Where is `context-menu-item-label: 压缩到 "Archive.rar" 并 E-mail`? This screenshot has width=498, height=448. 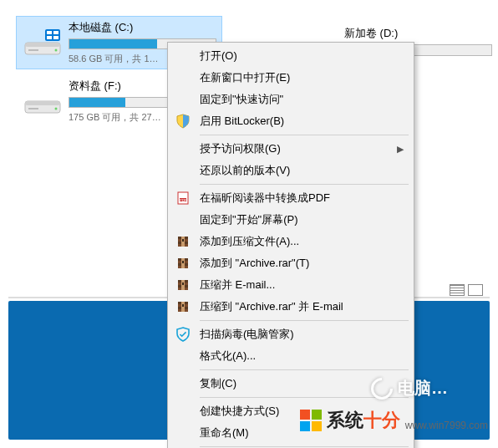
context-menu-item-label: 压缩到 "Archive.rar" 并 E-mail is located at coordinates (272, 307).